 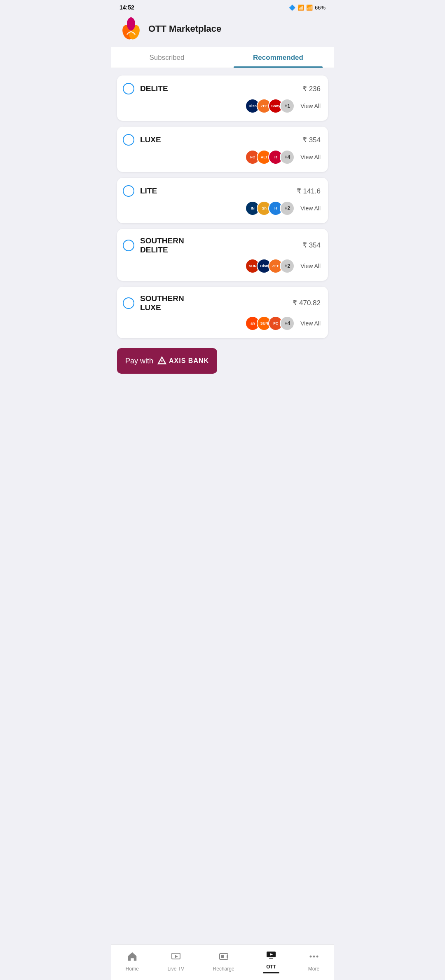 What do you see at coordinates (311, 106) in the screenshot?
I see `view-all-delite: View All` at bounding box center [311, 106].